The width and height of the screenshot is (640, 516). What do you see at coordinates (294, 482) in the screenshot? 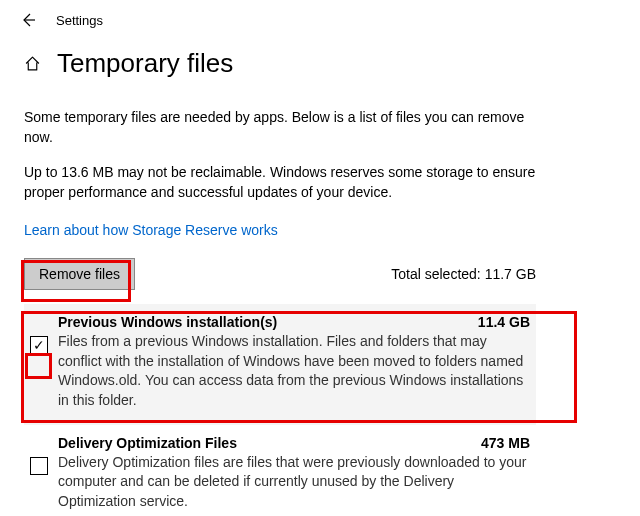
I see `item-desc: Delivery Optimization files are files th…` at bounding box center [294, 482].